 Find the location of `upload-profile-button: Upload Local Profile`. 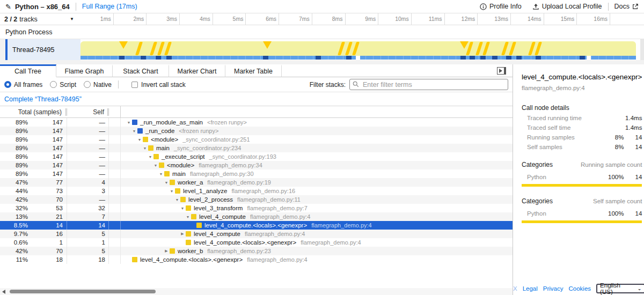

upload-profile-button: Upload Local Profile is located at coordinates (567, 6).